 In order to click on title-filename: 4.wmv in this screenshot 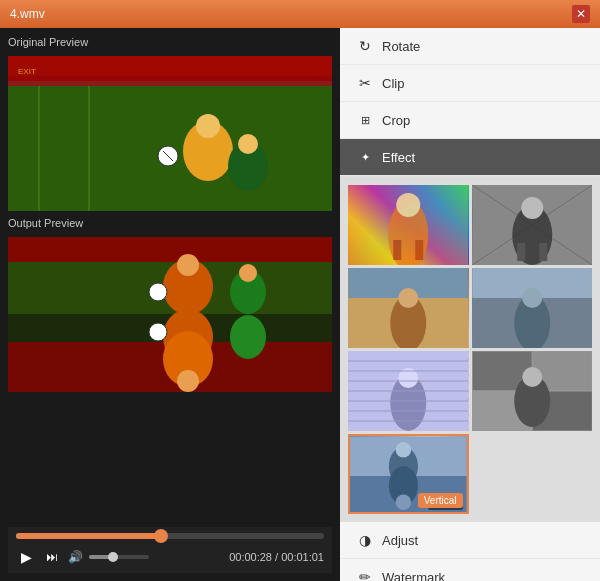, I will do `click(28, 14)`.